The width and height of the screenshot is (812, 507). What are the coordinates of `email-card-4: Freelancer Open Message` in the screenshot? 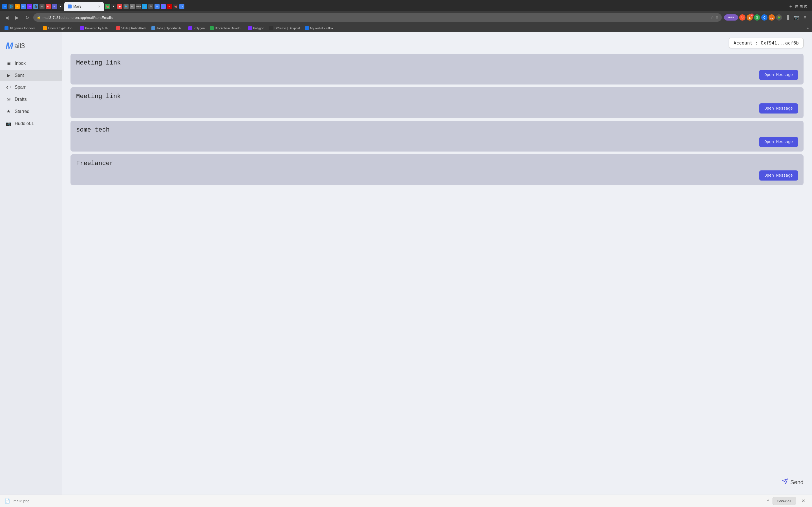 It's located at (437, 170).